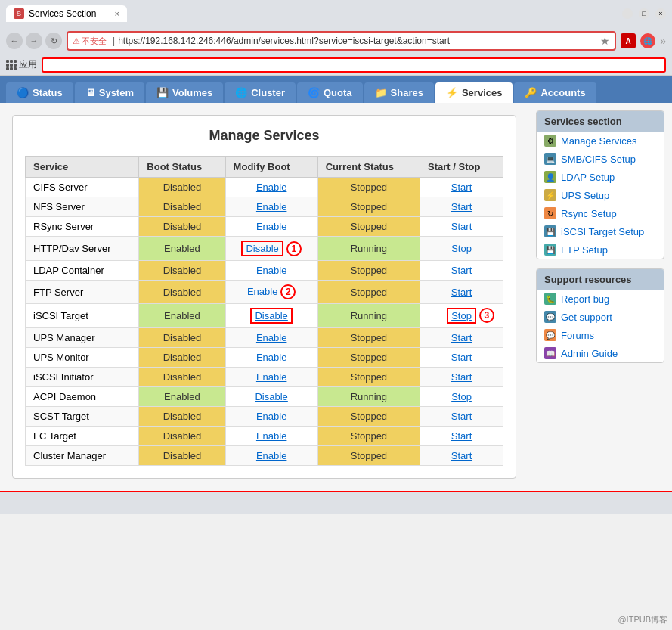 The width and height of the screenshot is (672, 630). I want to click on iscsi-link: iSCSI Target Setup, so click(602, 231).